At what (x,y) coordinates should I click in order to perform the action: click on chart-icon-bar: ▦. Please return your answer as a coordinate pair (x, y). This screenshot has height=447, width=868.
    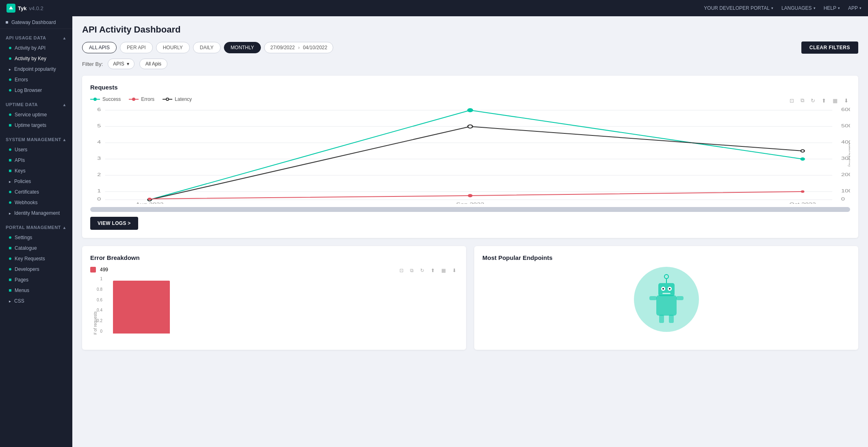
    Looking at the image, I should click on (835, 101).